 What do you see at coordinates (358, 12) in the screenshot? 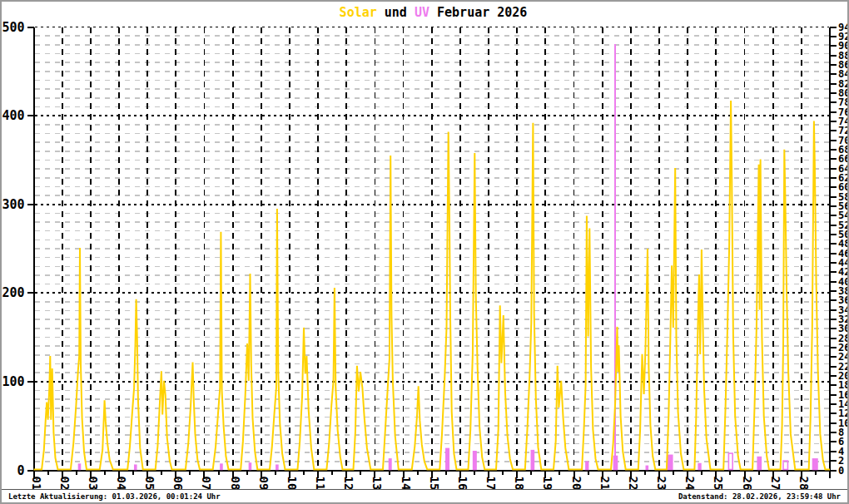
I see `title-solar-word: Solar` at bounding box center [358, 12].